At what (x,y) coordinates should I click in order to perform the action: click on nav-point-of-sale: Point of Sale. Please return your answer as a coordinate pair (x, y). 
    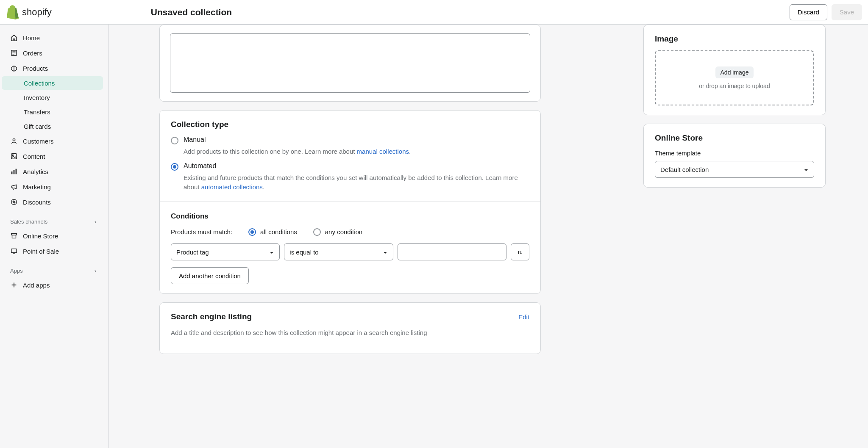
    Looking at the image, I should click on (53, 251).